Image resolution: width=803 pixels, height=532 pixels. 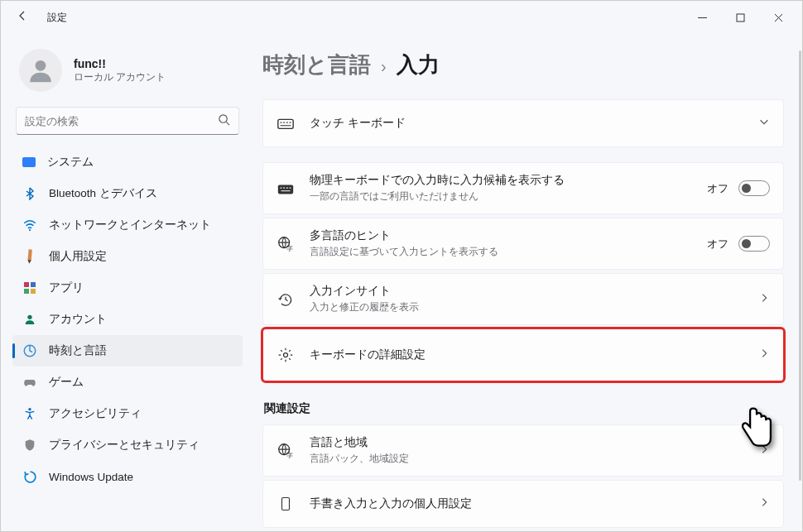 I want to click on nav-label: アクセシビリティ, so click(x=95, y=414).